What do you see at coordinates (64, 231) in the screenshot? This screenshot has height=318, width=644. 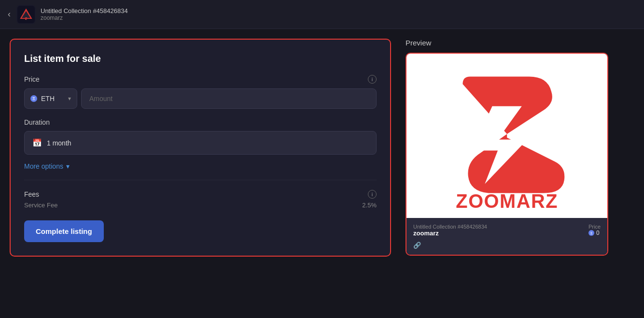 I see `complete-listing-label: Complete listing` at bounding box center [64, 231].